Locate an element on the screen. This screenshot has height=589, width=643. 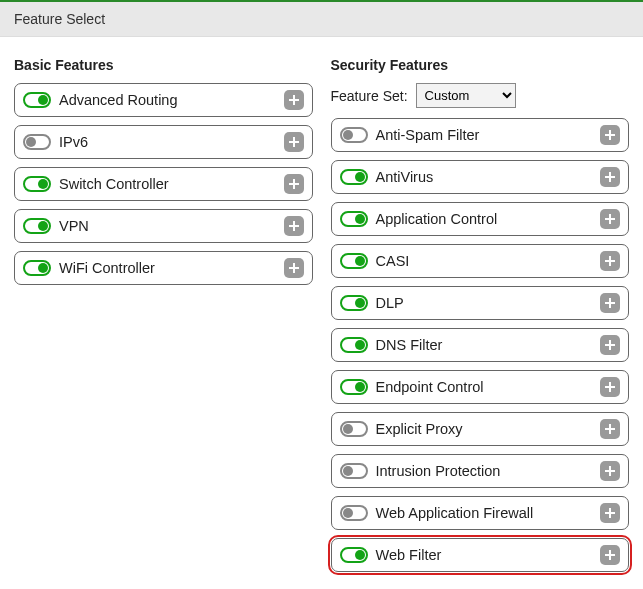
feature-label: Endpoint Control is located at coordinates (484, 387).